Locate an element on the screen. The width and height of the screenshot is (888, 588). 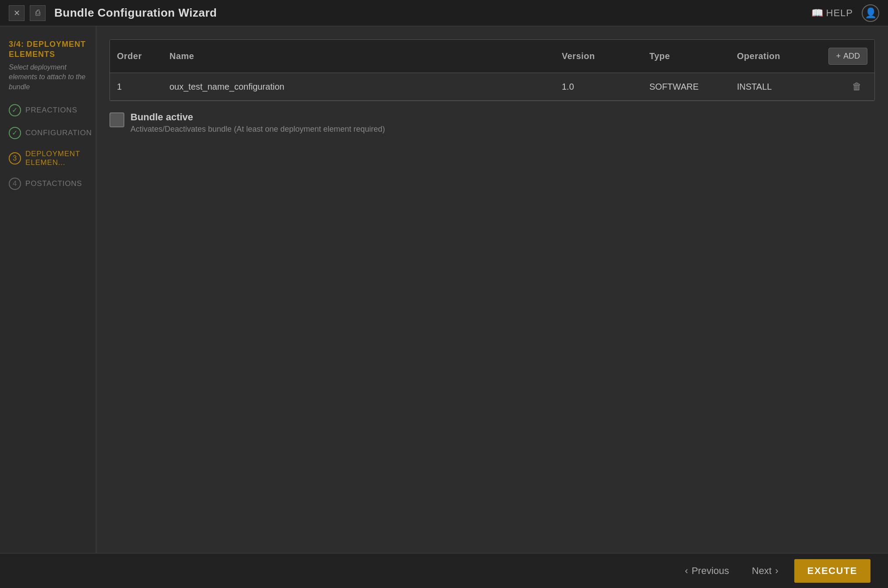
plus-icon: + is located at coordinates (838, 56).